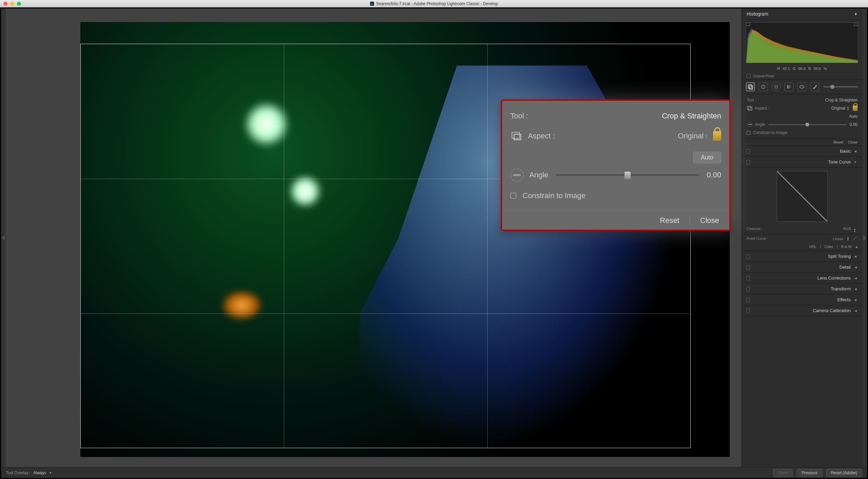  What do you see at coordinates (669, 221) in the screenshot?
I see `popup-reset-button: Reset` at bounding box center [669, 221].